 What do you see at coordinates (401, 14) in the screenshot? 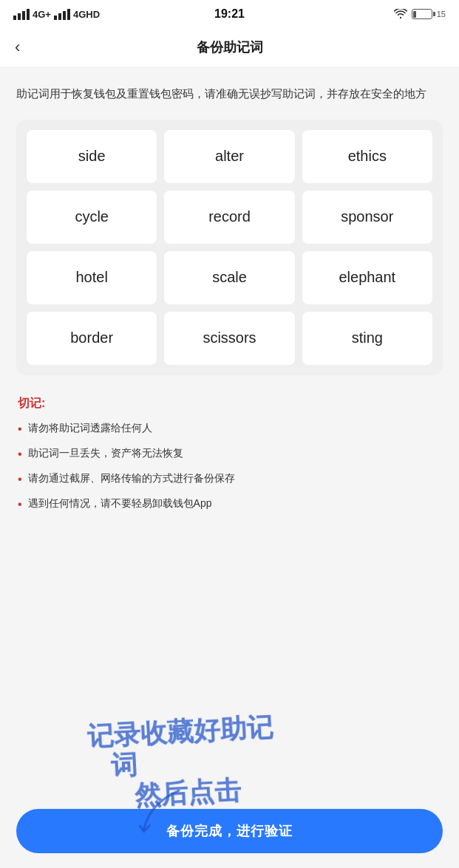
I see `wifi-icon` at bounding box center [401, 14].